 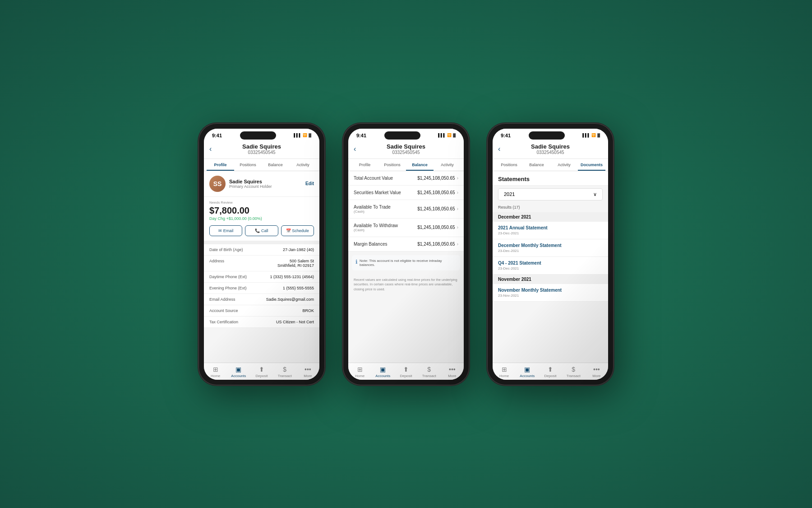 I want to click on year-dropdown-3: 2021 ∨, so click(x=550, y=194).